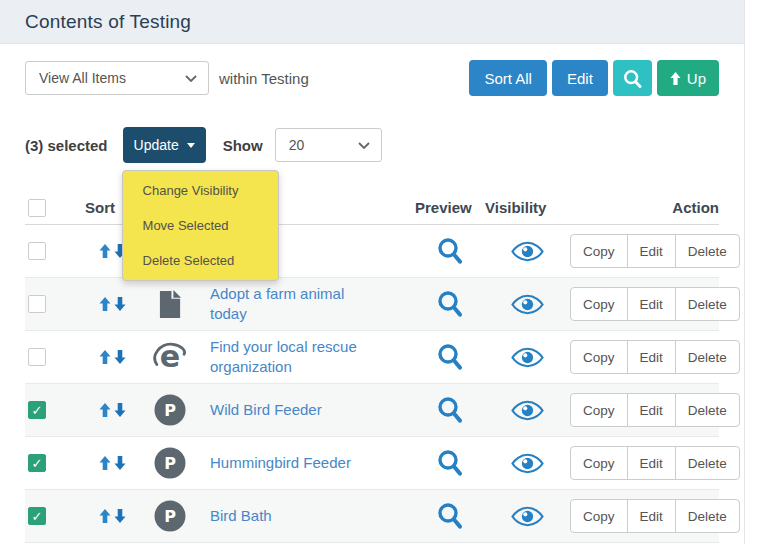 This screenshot has height=544, width=767. Describe the element at coordinates (258, 410) in the screenshot. I see `item-title-link: Wild Bird Feeder` at that location.